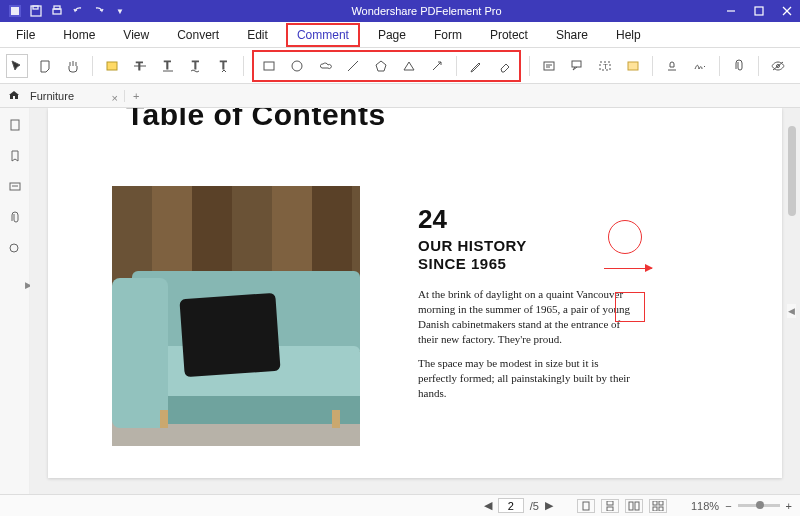 The image size is (800, 516). What do you see at coordinates (528, 378) in the screenshot?
I see `article-paragraph: The space may be modest in size but it i…` at bounding box center [528, 378].